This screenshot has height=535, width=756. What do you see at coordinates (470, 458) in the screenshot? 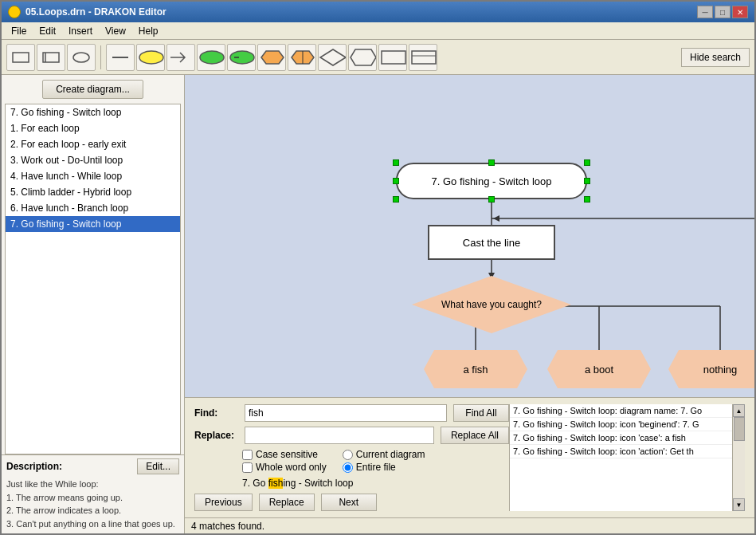
I see `fr-main: Find: Find All Replace: Replace All` at bounding box center [470, 458].